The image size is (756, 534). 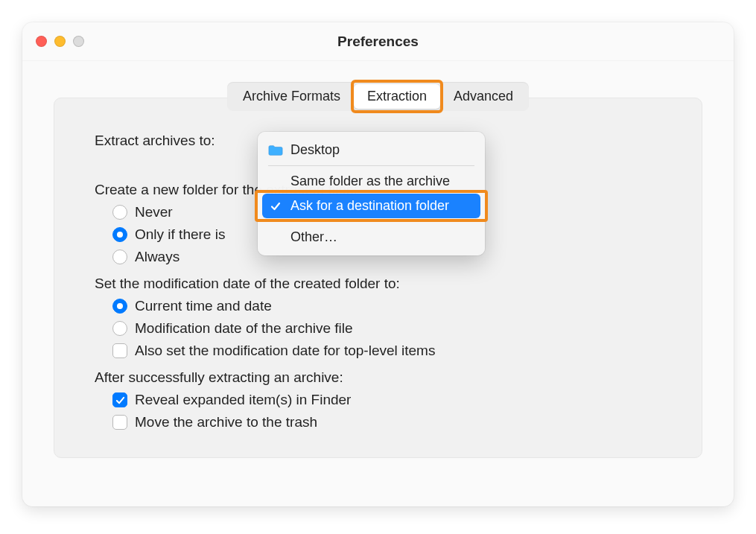 I want to click on menu-item-desktop-label: Desktop, so click(x=315, y=150).